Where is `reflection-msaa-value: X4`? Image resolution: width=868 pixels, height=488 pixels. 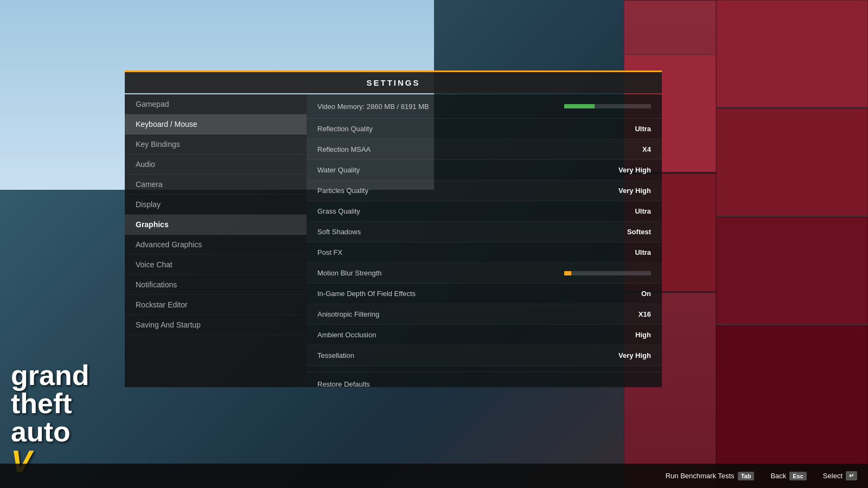
reflection-msaa-value: X4 is located at coordinates (647, 150).